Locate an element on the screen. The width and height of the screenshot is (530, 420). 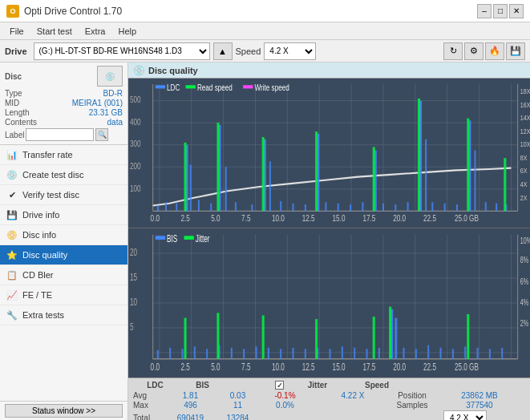
create-test-disc-icon: 💿 is located at coordinates (12, 175).